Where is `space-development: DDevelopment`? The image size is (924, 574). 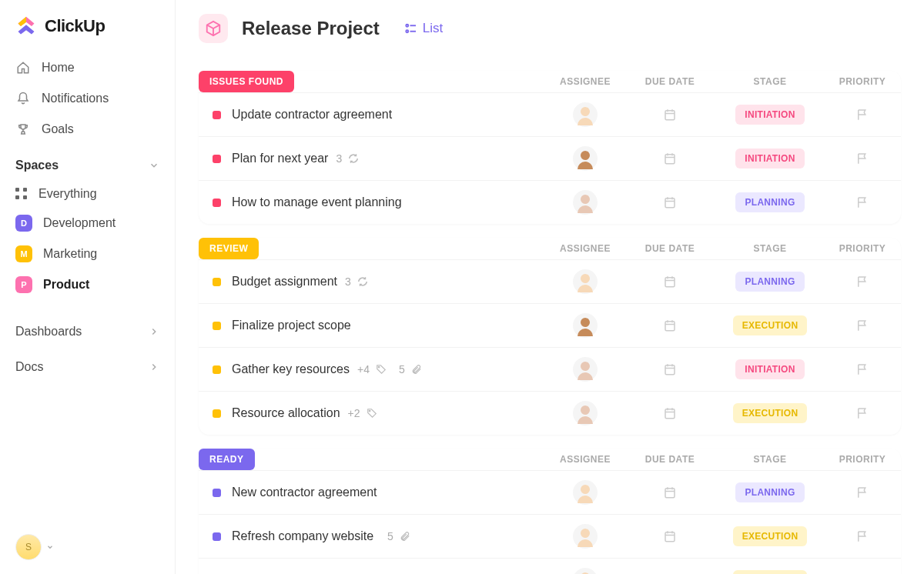 space-development: DDevelopment is located at coordinates (88, 223).